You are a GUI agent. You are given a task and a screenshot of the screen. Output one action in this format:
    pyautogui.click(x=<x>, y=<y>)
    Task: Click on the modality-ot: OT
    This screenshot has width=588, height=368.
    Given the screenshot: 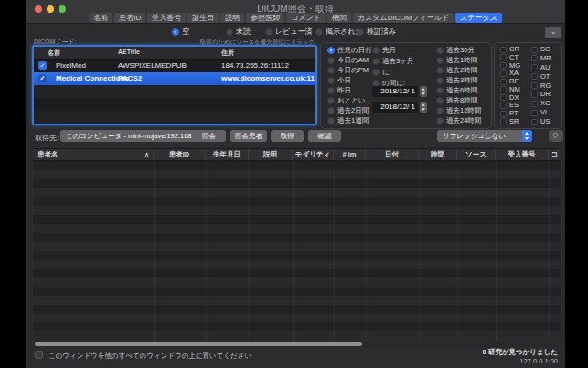 What is the action you would take?
    pyautogui.click(x=541, y=77)
    